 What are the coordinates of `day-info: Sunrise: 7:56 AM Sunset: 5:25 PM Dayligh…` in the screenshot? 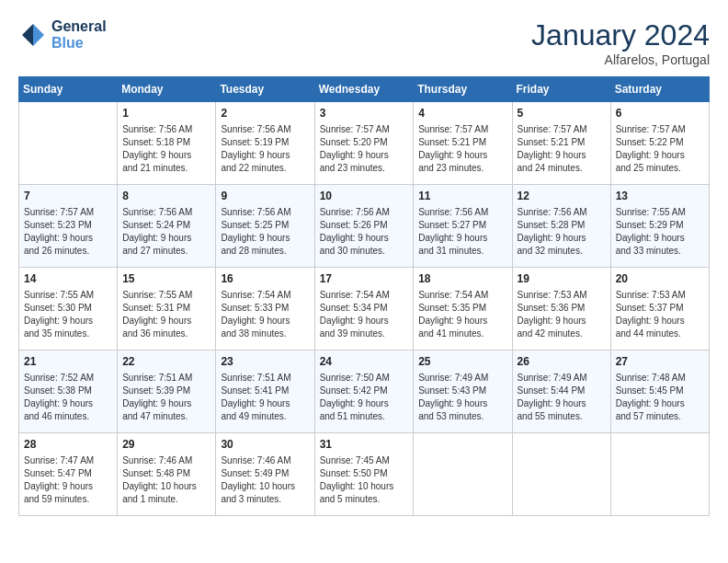 It's located at (265, 232).